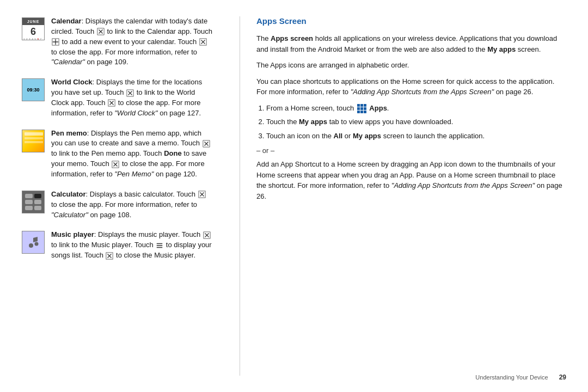  What do you see at coordinates (412, 180) in the screenshot?
I see `para-final: Add an App Shortcut to a Home screen by …` at bounding box center [412, 180].